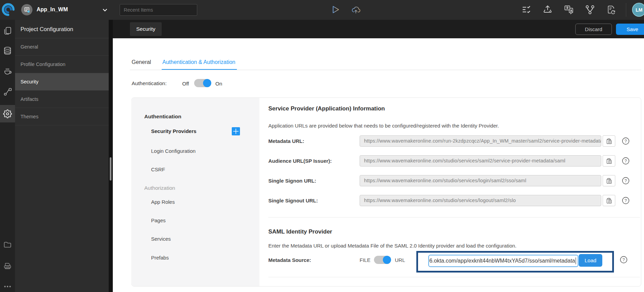  Describe the element at coordinates (160, 188) in the screenshot. I see `nav-heading-authorization: Authorization` at that location.